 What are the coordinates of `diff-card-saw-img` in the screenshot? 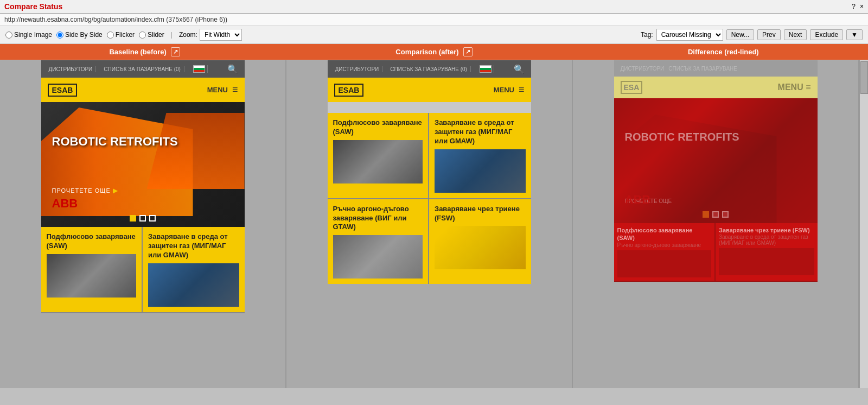 It's located at (665, 264).